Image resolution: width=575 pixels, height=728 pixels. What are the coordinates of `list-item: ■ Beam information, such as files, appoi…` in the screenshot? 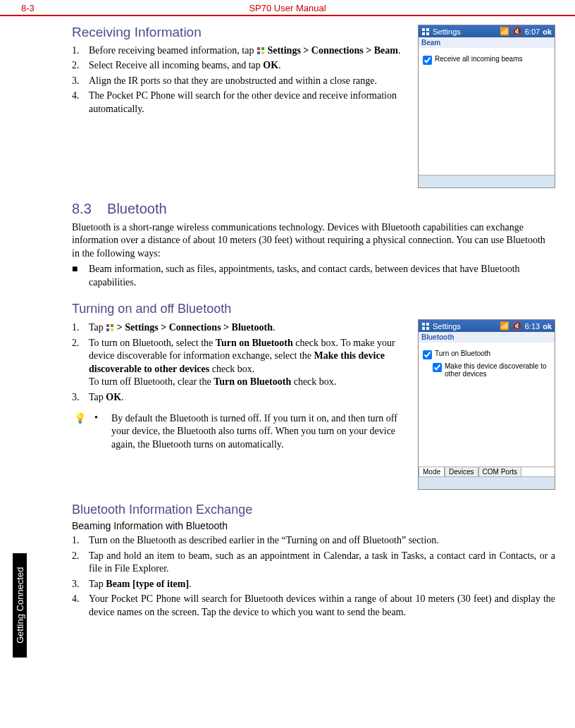 It's located at (314, 276).